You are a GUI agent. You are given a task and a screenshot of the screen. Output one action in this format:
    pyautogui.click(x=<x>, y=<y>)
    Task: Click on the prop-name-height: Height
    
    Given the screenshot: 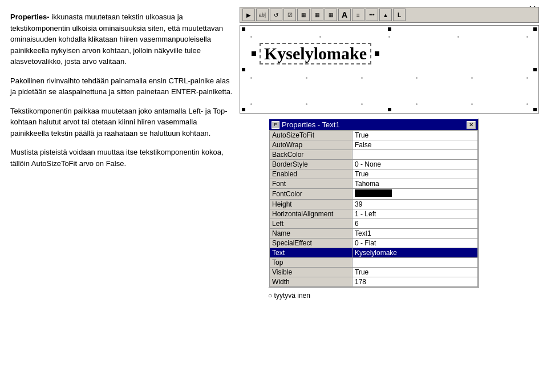 What is the action you would take?
    pyautogui.click(x=311, y=204)
    